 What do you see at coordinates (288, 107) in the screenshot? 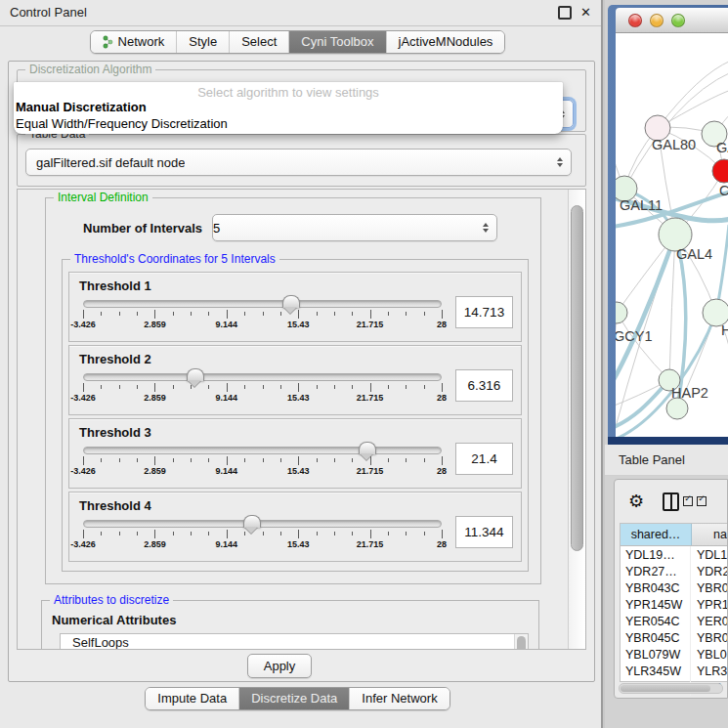
I see `algorithm-option-manual-discretization: Manual Discretization` at bounding box center [288, 107].